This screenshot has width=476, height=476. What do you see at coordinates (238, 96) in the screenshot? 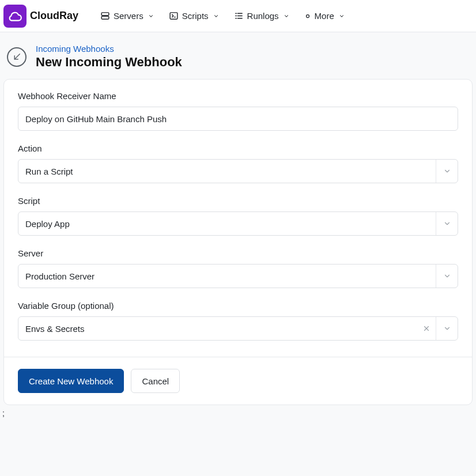
I see `name-label: Webhook Receiver Name` at bounding box center [238, 96].